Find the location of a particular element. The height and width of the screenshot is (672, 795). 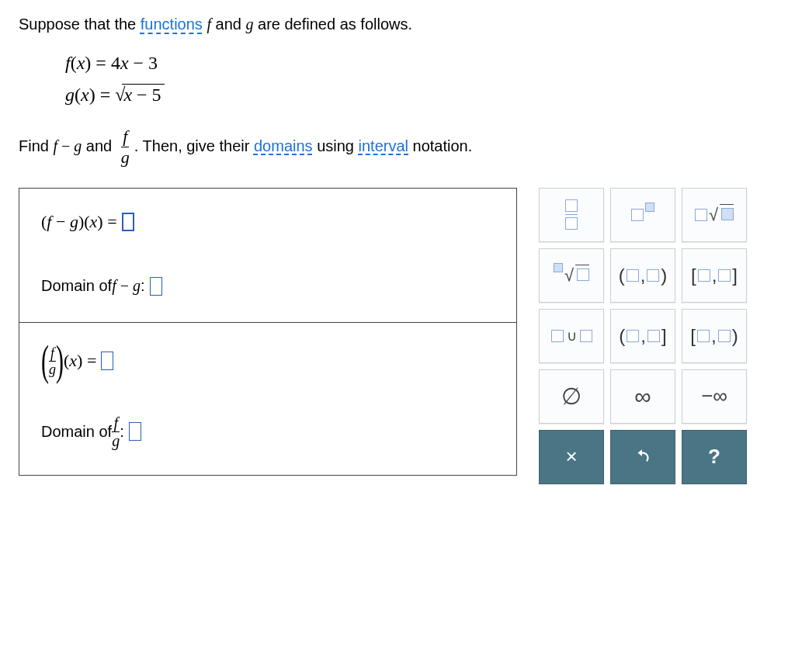

link-functions: functions is located at coordinates (172, 24).